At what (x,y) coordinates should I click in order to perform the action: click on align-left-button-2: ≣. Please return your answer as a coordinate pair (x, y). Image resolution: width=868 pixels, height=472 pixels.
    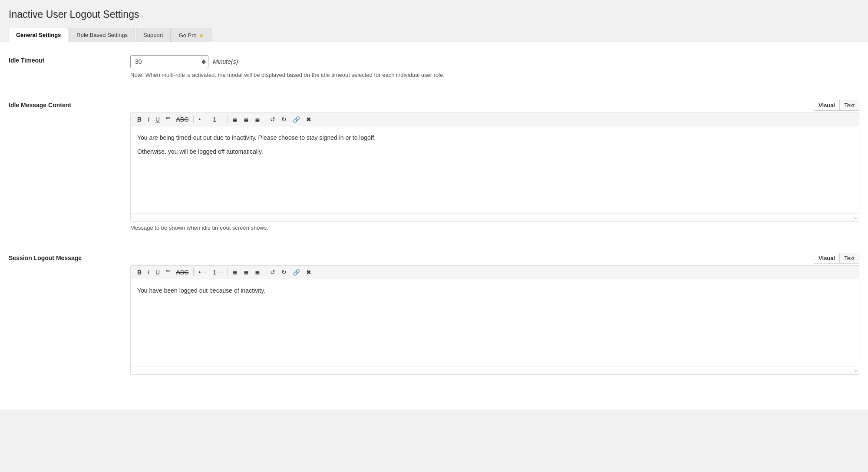
    Looking at the image, I should click on (235, 272).